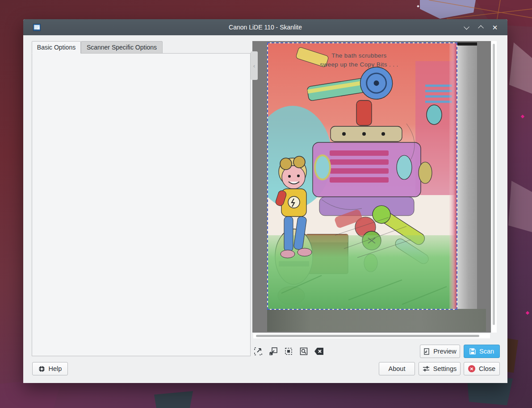 Image resolution: width=532 pixels, height=408 pixels. Describe the element at coordinates (56, 47) in the screenshot. I see `tab-basic-options: Basic Options` at that location.